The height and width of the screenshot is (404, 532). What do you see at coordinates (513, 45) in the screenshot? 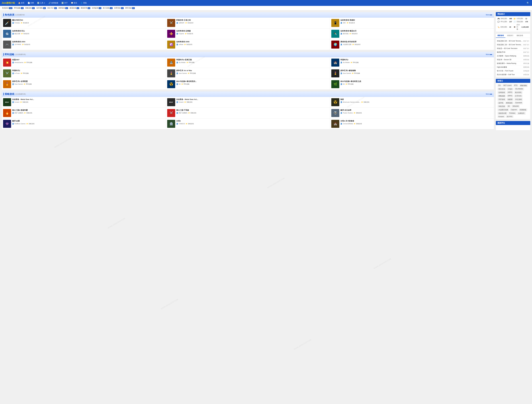
I see `list-item: 3D反恐第二部 – 3D Contr Terrorism: Episo... 射…` at bounding box center [513, 45].